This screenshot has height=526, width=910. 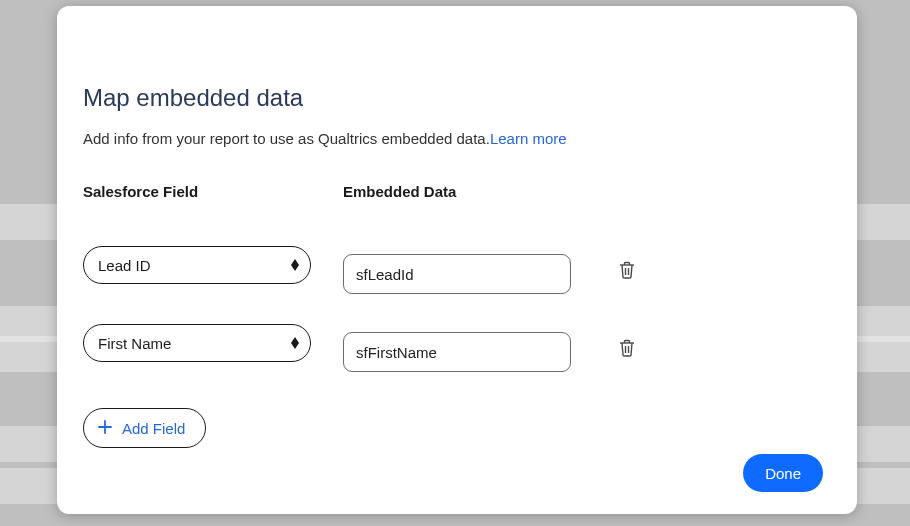 What do you see at coordinates (453, 138) in the screenshot?
I see `modal-description: Add info from your report to use as Qual…` at bounding box center [453, 138].